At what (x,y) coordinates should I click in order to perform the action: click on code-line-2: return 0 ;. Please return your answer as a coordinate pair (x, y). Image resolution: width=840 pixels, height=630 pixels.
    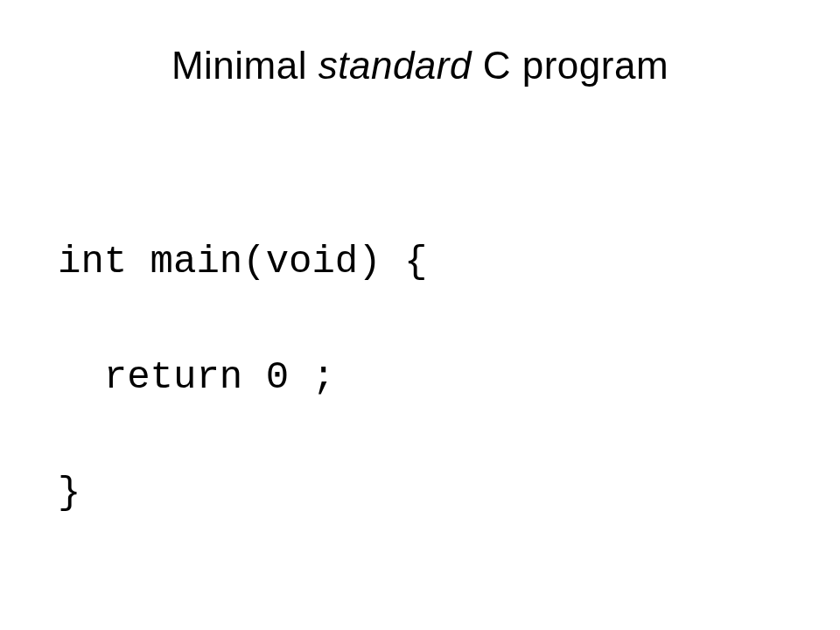
    Looking at the image, I should click on (423, 377).